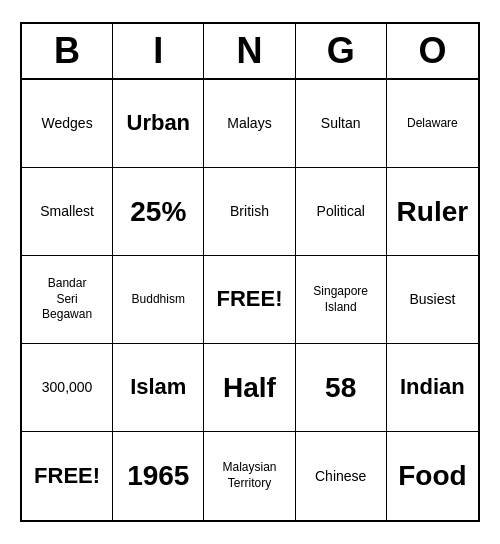  I want to click on header-cell: B, so click(68, 51).